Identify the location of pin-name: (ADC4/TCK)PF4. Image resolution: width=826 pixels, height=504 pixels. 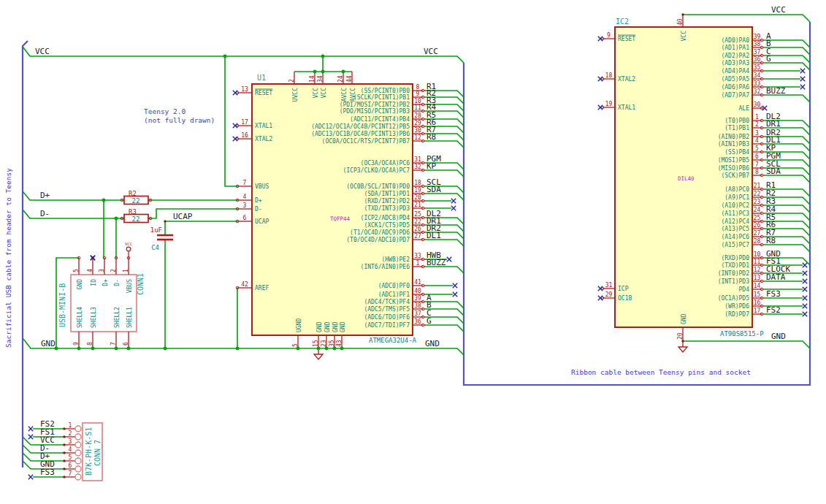
(387, 302).